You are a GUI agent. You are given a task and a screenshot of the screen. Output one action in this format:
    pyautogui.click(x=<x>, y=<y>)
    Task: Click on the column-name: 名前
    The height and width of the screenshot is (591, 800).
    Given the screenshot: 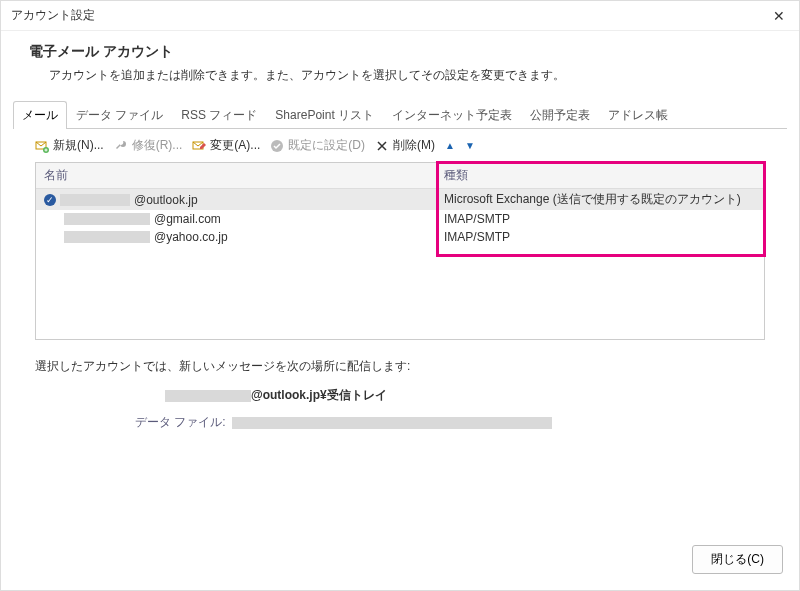 What is the action you would take?
    pyautogui.click(x=236, y=176)
    